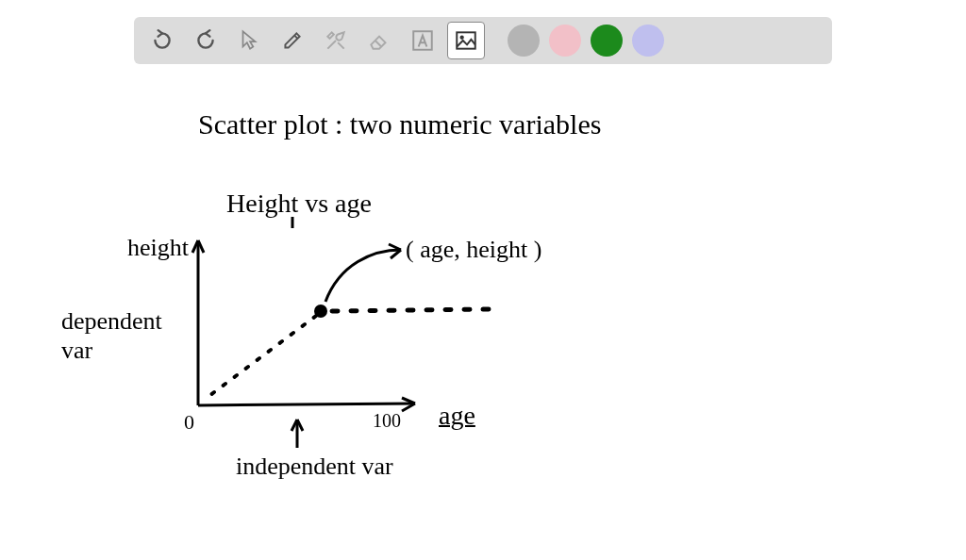  Describe the element at coordinates (189, 422) in the screenshot. I see `x-tick-0: 0` at that location.